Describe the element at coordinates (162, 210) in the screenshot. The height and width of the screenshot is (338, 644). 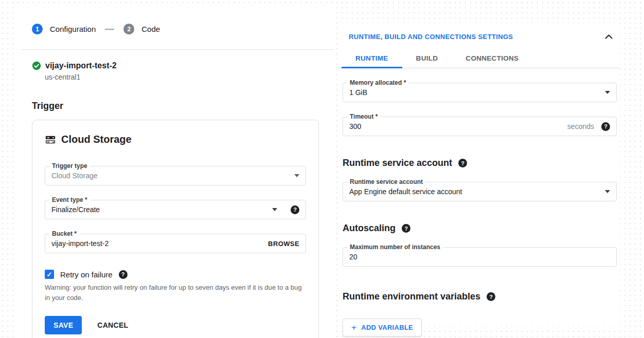
I see `event-type-value: Finalize/Create` at that location.